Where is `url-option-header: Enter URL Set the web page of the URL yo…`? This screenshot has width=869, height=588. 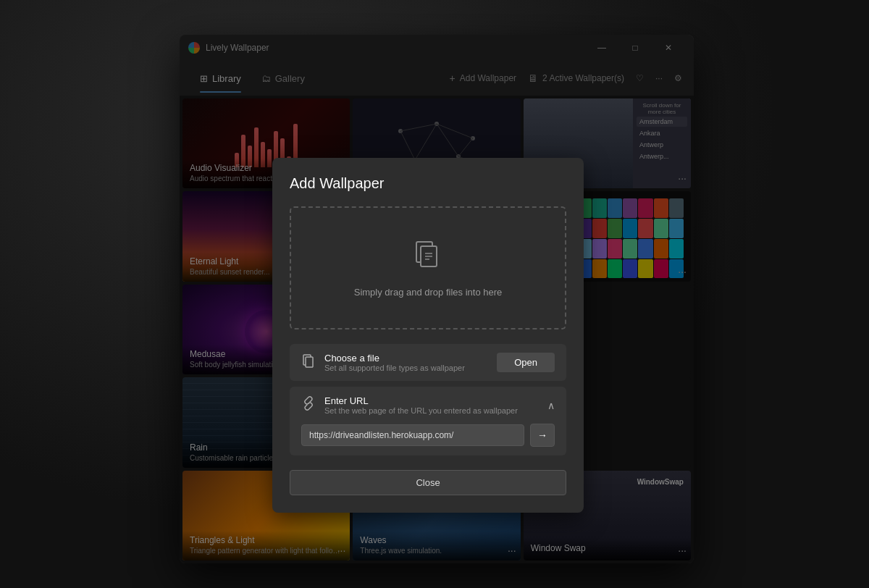
url-option-header: Enter URL Set the web page of the URL yo… is located at coordinates (428, 406).